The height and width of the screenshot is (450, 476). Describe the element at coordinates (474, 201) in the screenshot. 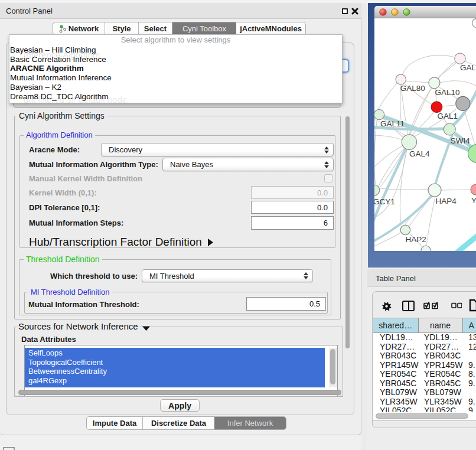

I see `svg-text: Y` at that location.